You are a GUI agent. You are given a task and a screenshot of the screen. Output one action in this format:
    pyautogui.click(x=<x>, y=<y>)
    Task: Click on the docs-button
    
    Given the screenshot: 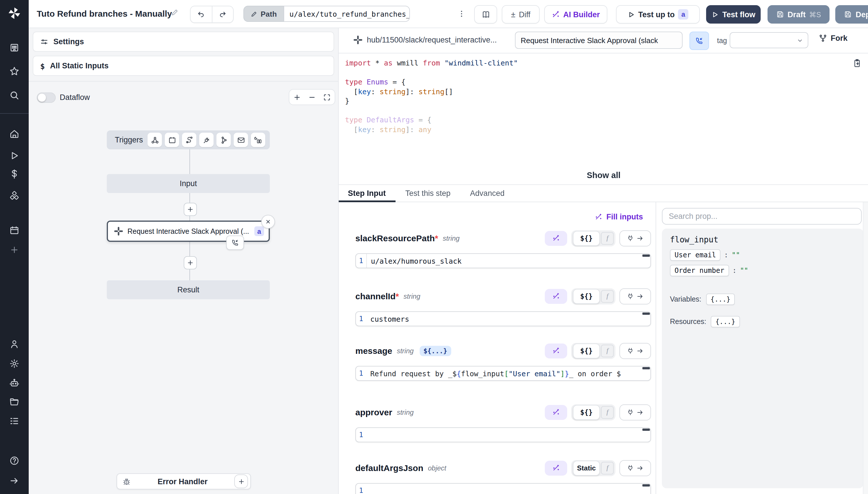 What is the action you would take?
    pyautogui.click(x=486, y=14)
    